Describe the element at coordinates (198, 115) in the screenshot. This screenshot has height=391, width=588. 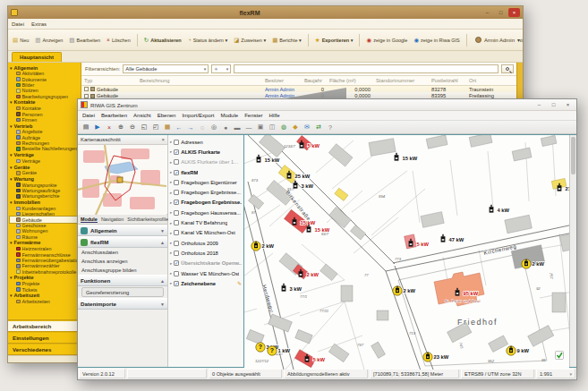
I see `menu-item-import-export: Import/Export` at that location.